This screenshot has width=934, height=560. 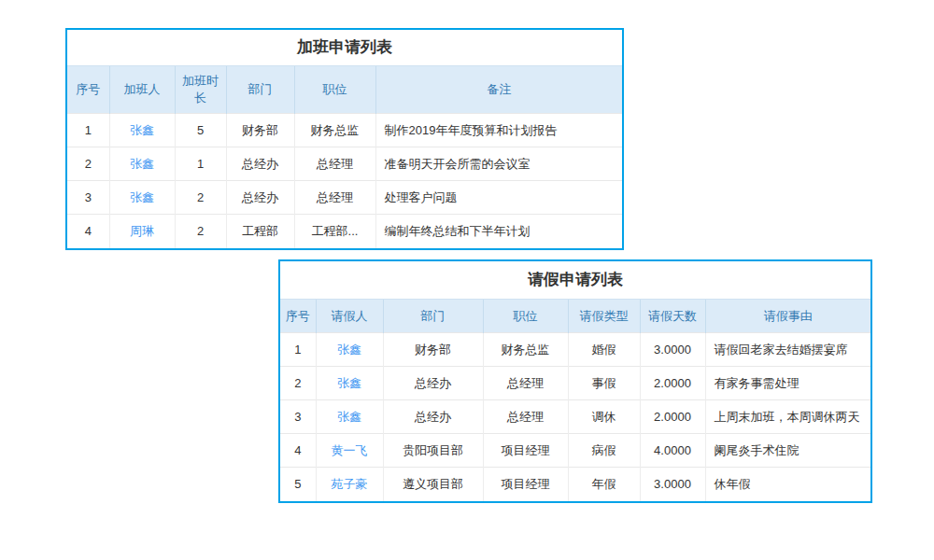 What do you see at coordinates (349, 451) in the screenshot?
I see `leave-person-link: 黄一飞` at bounding box center [349, 451].